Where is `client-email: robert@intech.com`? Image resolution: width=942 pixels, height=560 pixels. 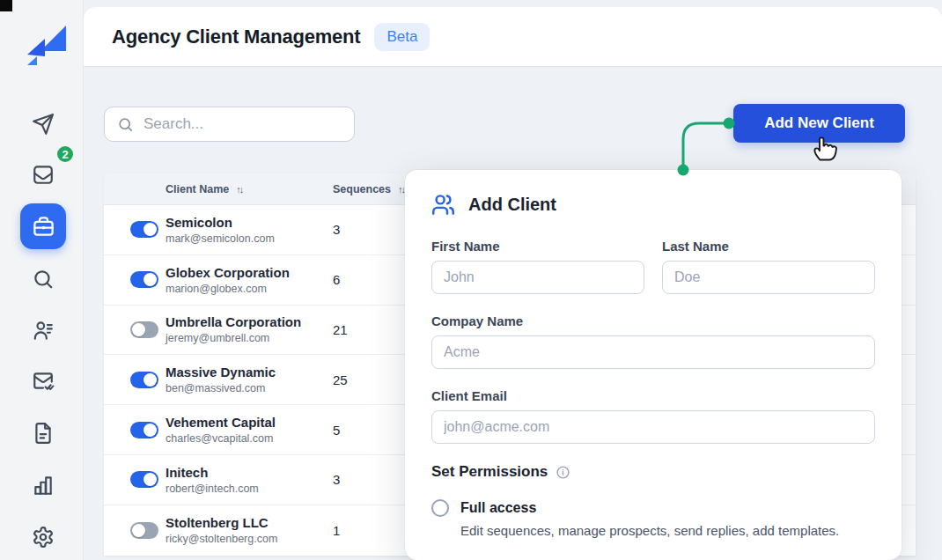
client-email: robert@intech.com is located at coordinates (249, 489).